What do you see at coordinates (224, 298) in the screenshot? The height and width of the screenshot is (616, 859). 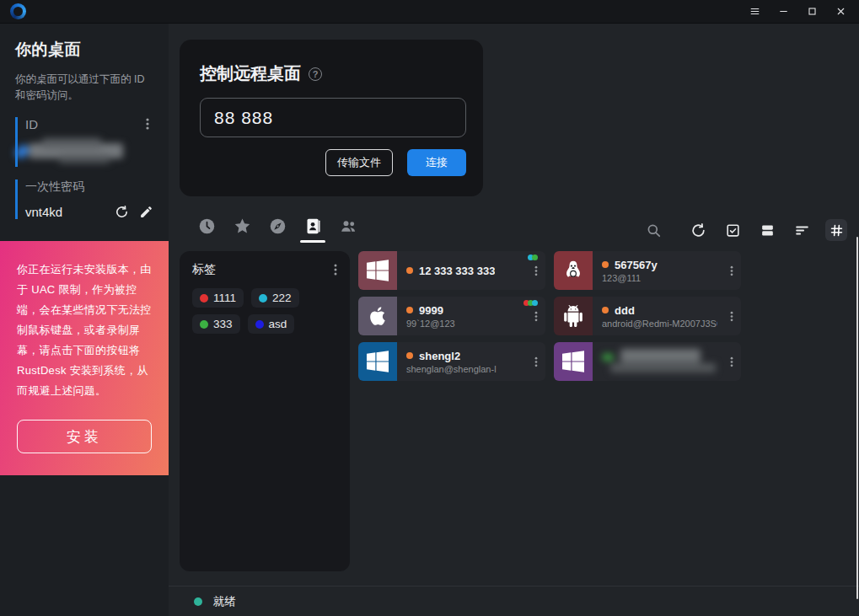 I see `tag-label: 1111` at bounding box center [224, 298].